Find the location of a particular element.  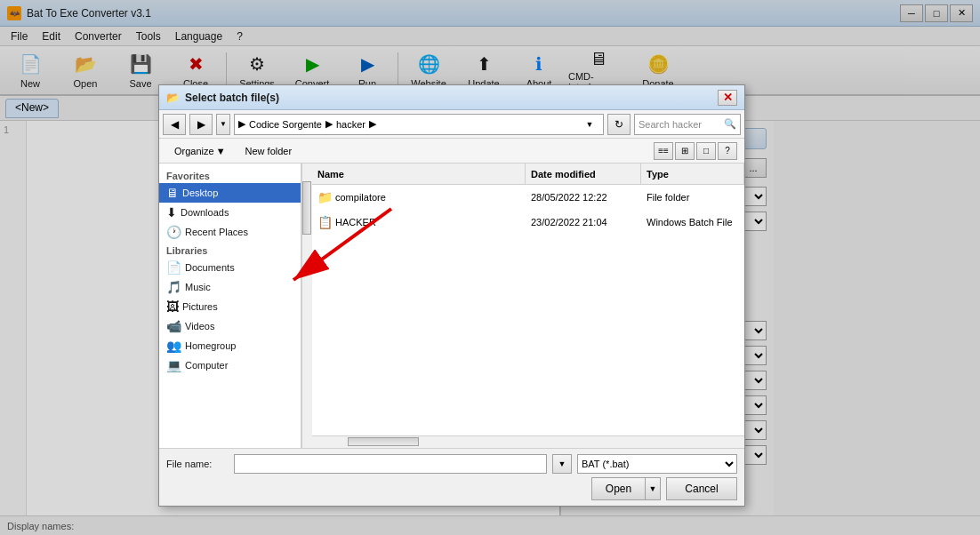

header-date-label: Date modified is located at coordinates (564, 174).